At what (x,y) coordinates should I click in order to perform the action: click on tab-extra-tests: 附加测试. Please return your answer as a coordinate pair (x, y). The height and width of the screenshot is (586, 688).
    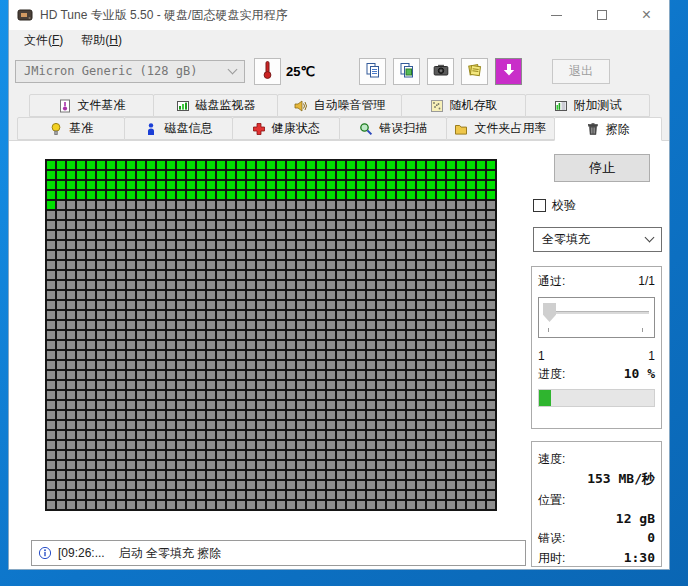
    Looking at the image, I should click on (588, 106).